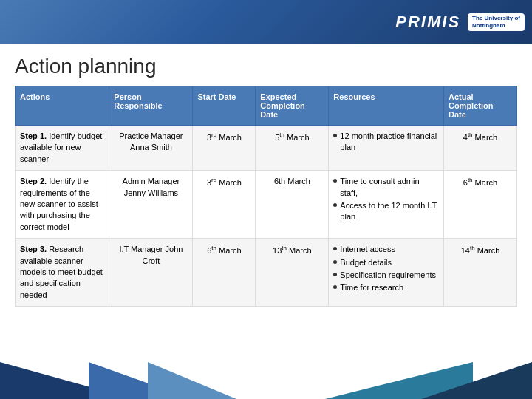 The image size is (532, 399). What do you see at coordinates (386, 188) in the screenshot?
I see `list-item: Time to consult admin staff,` at bounding box center [386, 188].